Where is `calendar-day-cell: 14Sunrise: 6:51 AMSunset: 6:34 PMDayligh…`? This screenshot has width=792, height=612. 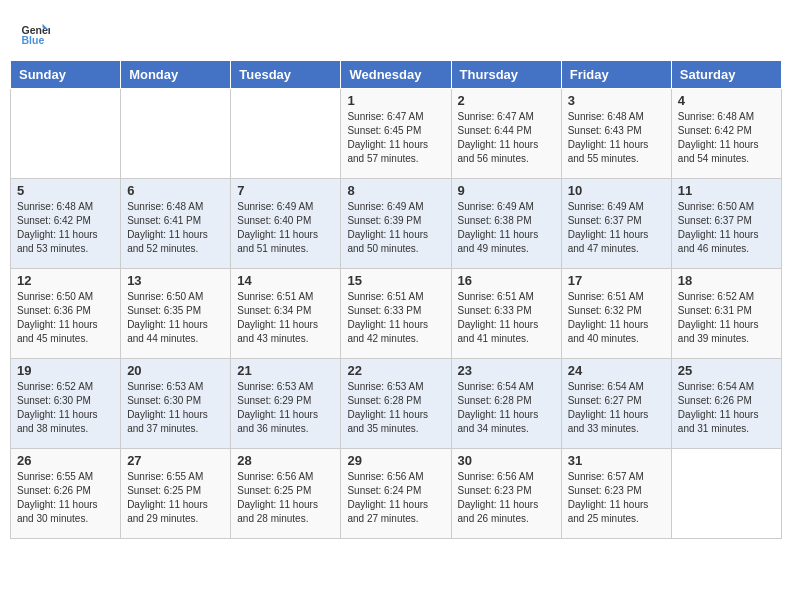 calendar-day-cell: 14Sunrise: 6:51 AMSunset: 6:34 PMDayligh… is located at coordinates (286, 314).